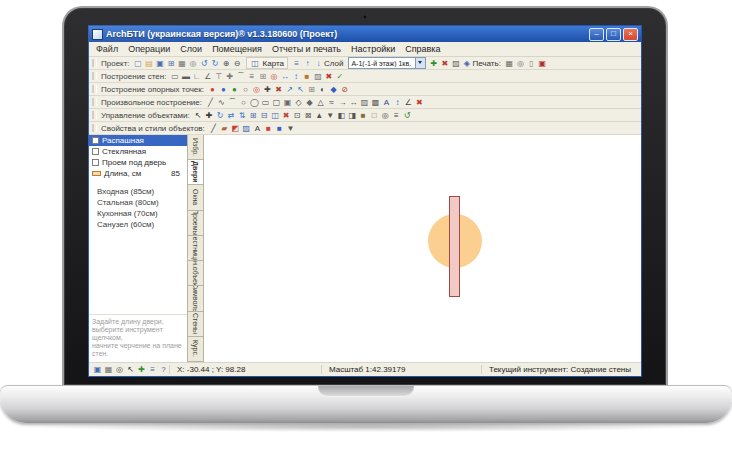 The height and width of the screenshot is (450, 732). What do you see at coordinates (194, 64) in the screenshot?
I see `print-preview-icon: ◎` at bounding box center [194, 64].